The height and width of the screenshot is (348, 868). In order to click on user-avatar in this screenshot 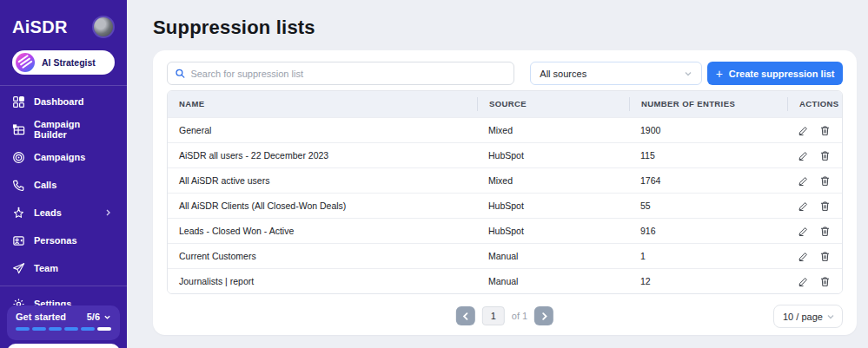, I will do `click(103, 27)`.